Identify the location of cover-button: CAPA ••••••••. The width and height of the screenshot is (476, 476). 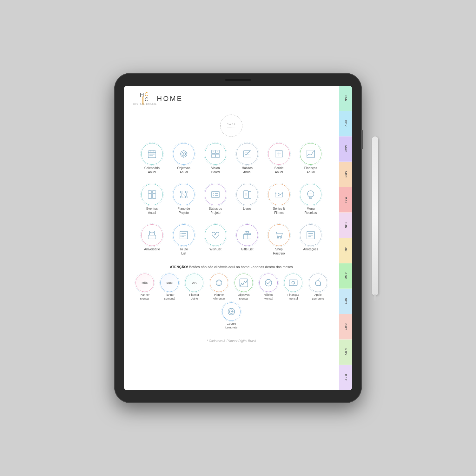
(231, 126).